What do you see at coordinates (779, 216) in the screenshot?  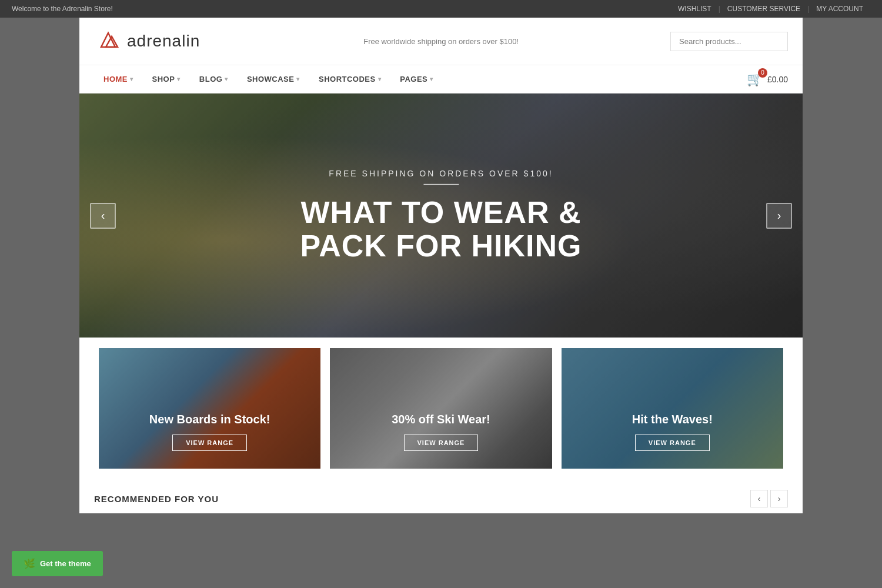 I see `hero-next-button: ›` at bounding box center [779, 216].